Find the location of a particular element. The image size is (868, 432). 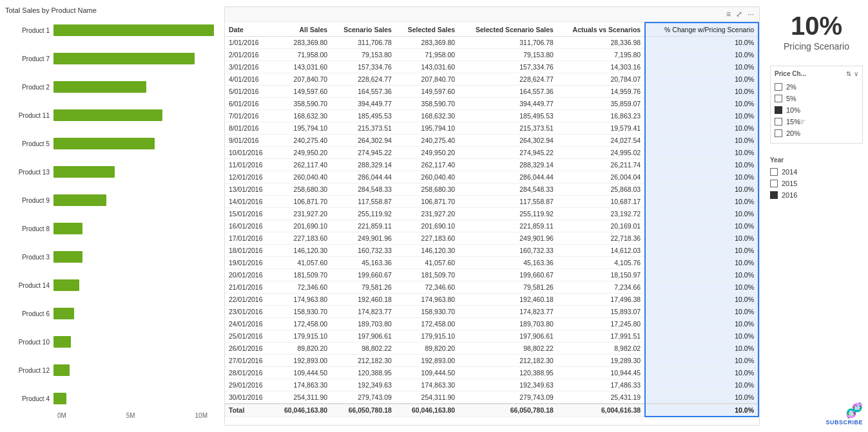

table-cell: 279,743.09 is located at coordinates (363, 398).